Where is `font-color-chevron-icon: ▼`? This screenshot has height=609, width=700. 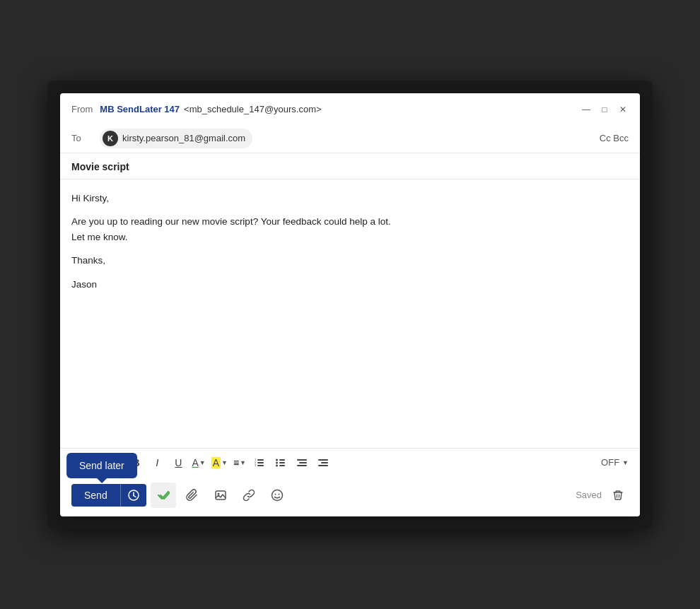
font-color-chevron-icon: ▼ is located at coordinates (202, 463).